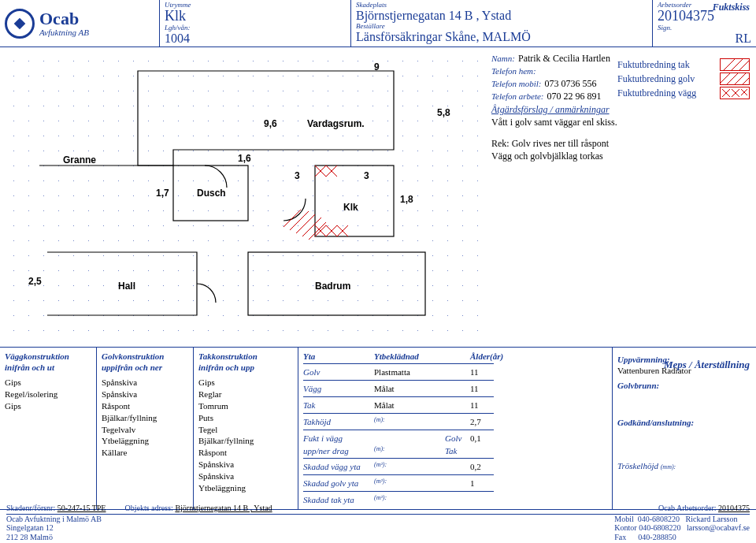 This screenshot has height=543, width=756. I want to click on atg-line1: Vått i golv samt väggar enl skiss., so click(621, 123).